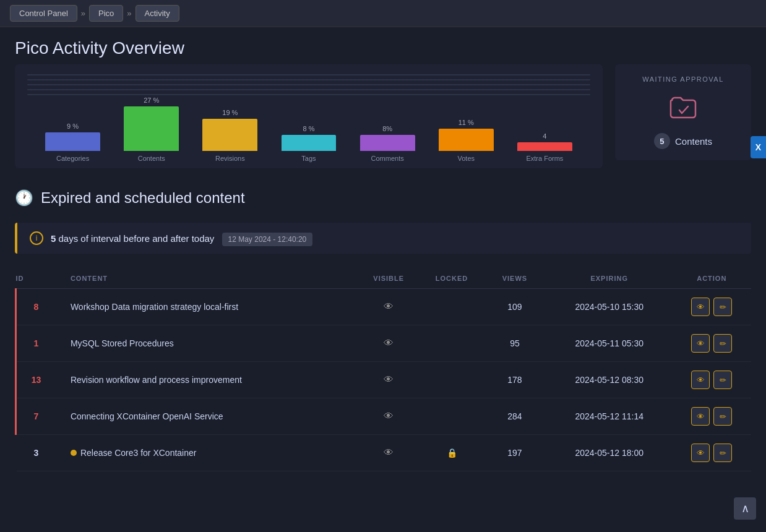 The width and height of the screenshot is (766, 532). I want to click on bar-label-2: Revisions, so click(230, 158).